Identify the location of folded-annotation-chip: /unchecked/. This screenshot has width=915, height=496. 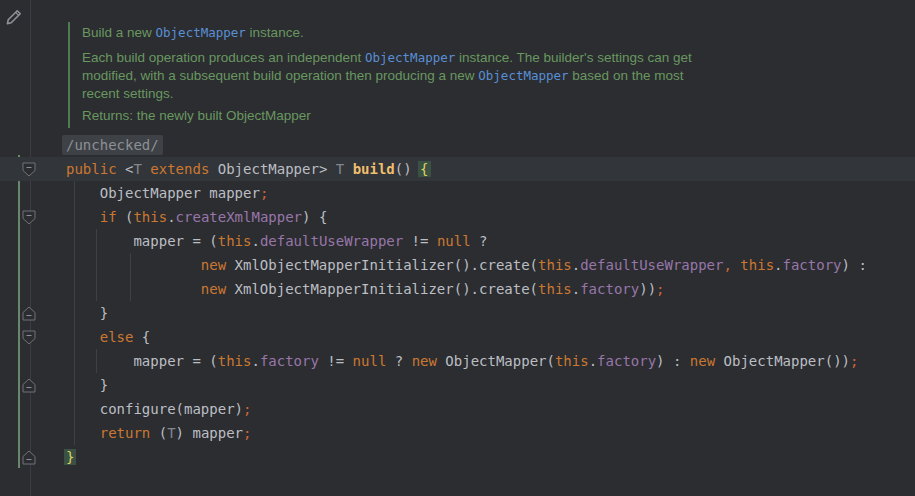
(112, 145).